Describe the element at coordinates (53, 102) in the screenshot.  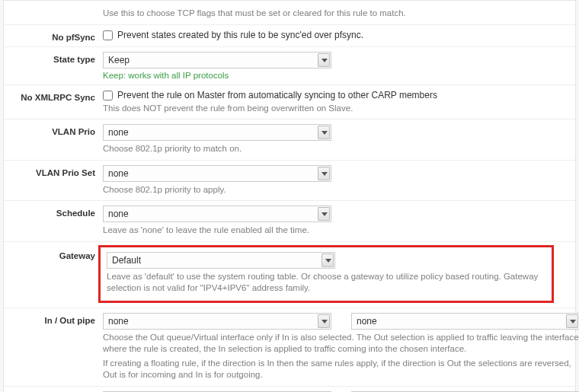
I see `no-xmlrpc-label: No XMLRPC Sync` at that location.